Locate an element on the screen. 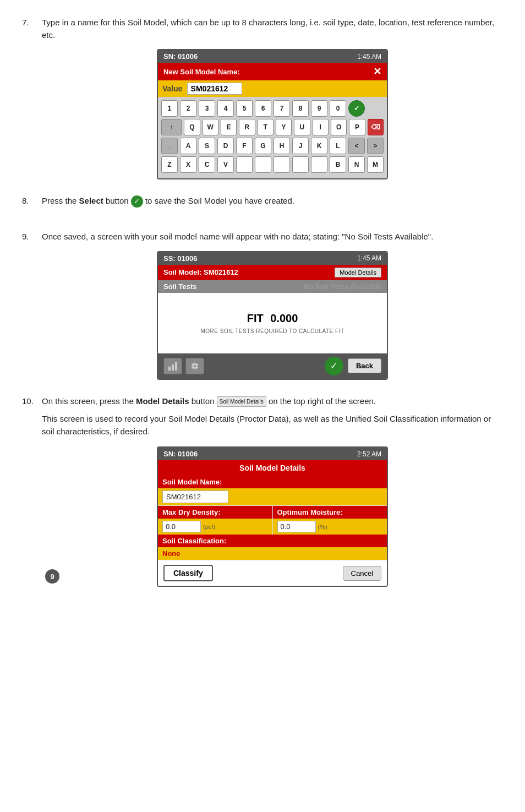 This screenshot has width=525, height=812. icon-settings-button is located at coordinates (195, 366).